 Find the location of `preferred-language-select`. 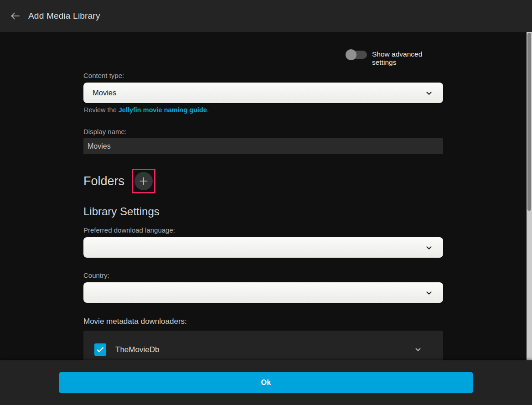

preferred-language-select is located at coordinates (263, 247).